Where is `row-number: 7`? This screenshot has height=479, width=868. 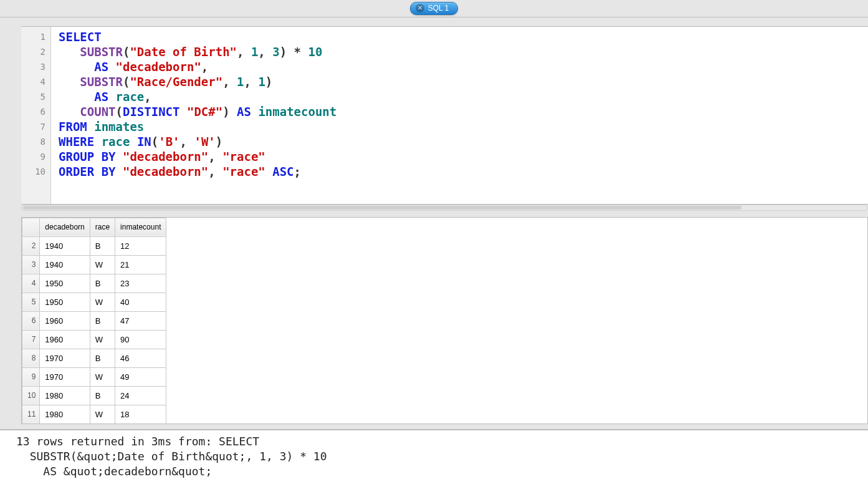 row-number: 7 is located at coordinates (31, 339).